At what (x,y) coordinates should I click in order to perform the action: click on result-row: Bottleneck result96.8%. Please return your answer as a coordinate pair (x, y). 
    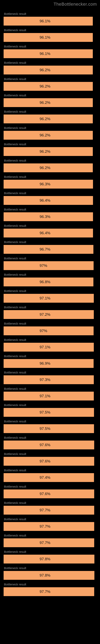
    Looking at the image, I should click on (50, 278).